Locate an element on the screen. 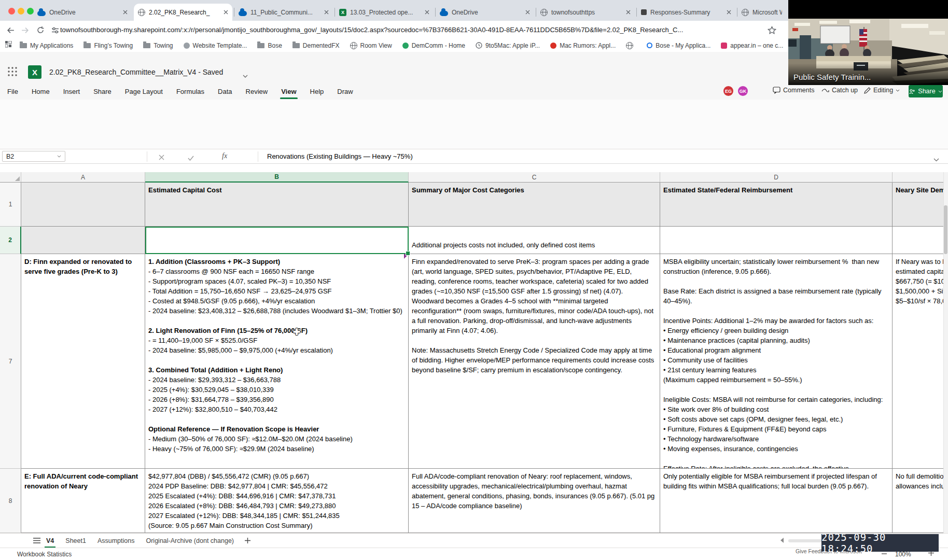  bookmark-item: 9to5Mac: Apple iP... is located at coordinates (508, 46).